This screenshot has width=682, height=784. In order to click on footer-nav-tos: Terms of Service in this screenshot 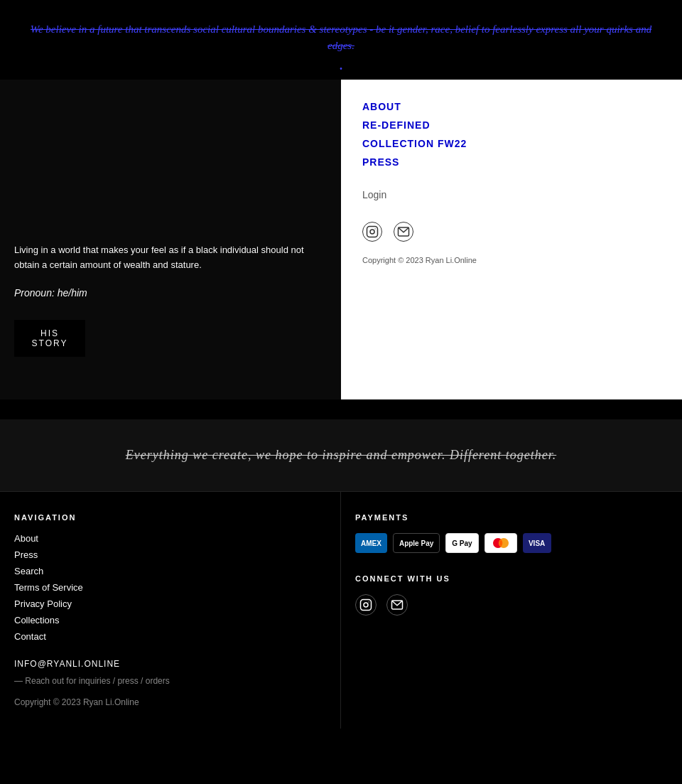, I will do `click(170, 587)`.